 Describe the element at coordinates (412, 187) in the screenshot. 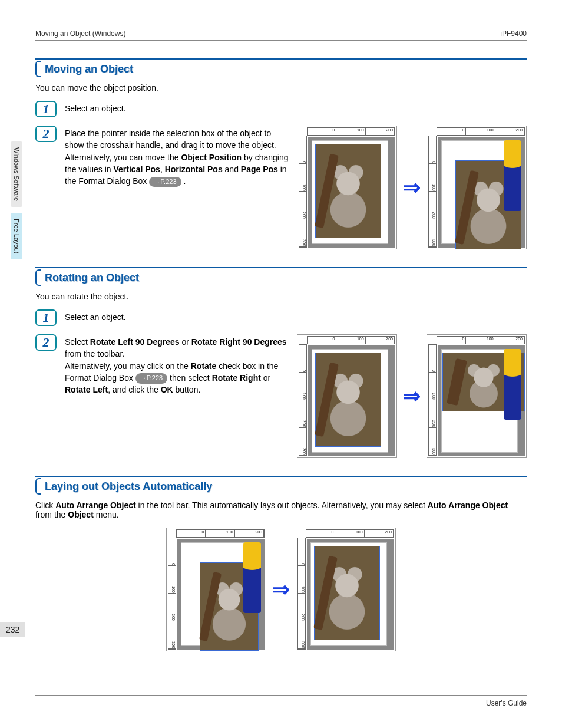

I see `moving-figure-pair: 0100200 0100200300 ⇒ 0100200 0100200300` at that location.